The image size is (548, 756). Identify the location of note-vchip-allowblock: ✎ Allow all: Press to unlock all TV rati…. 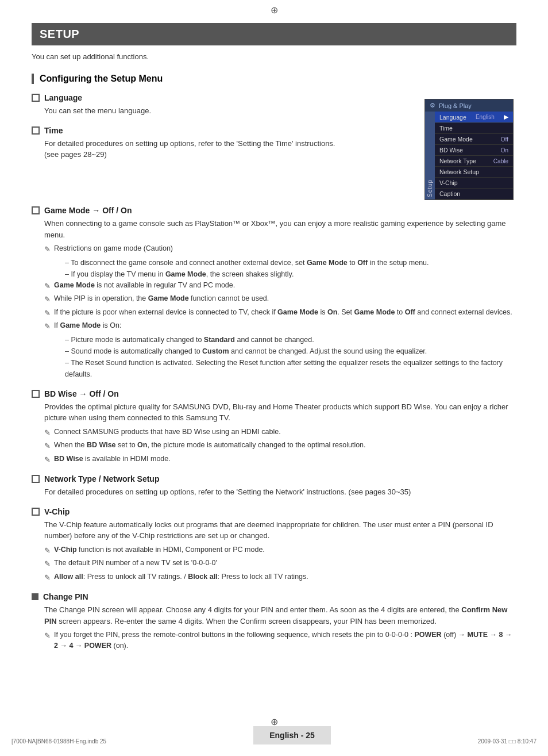
(280, 577).